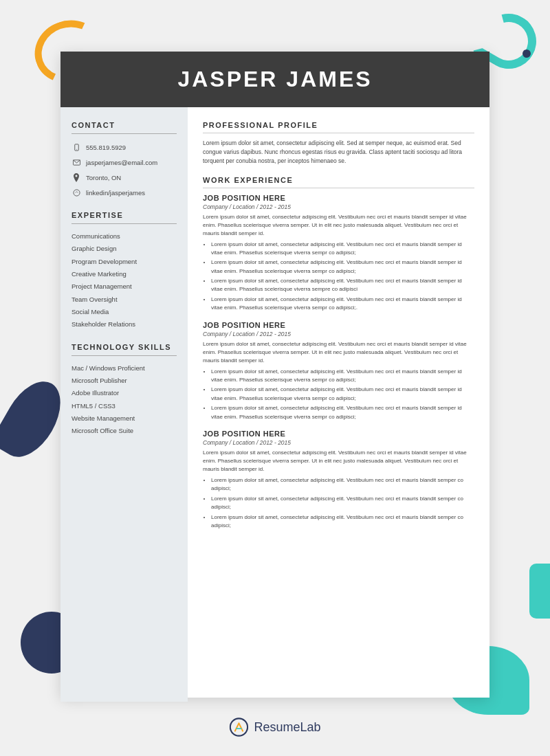 Image resolution: width=550 pixels, height=756 pixels. I want to click on tech-item: Microsoft Office Suite, so click(124, 431).